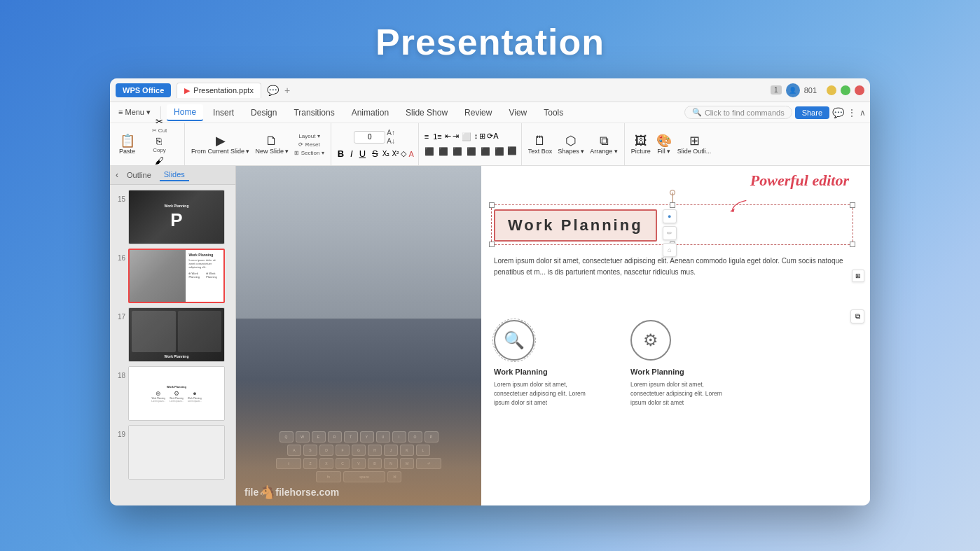 The image size is (980, 551). What do you see at coordinates (172, 175) in the screenshot?
I see `slide-panel-header: ‹ Outline Slides` at bounding box center [172, 175].